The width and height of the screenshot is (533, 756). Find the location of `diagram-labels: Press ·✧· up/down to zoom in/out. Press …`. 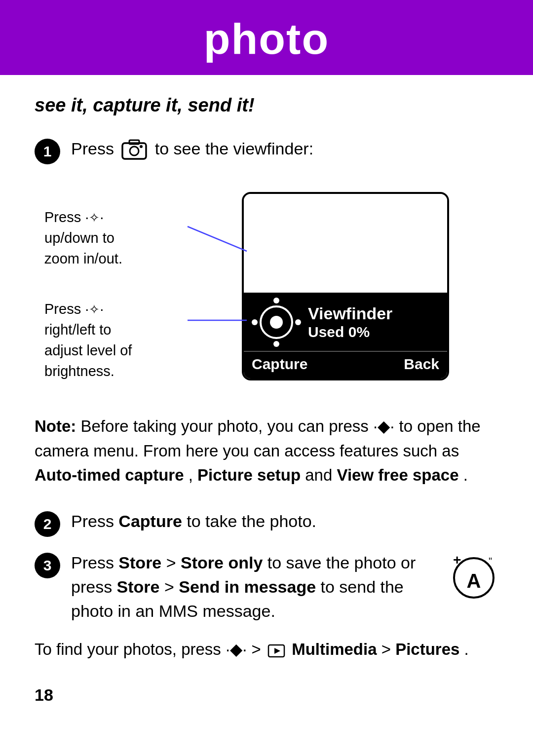

diagram-labels: Press ·✧· up/down to zoom in/out. Press … is located at coordinates (114, 282).